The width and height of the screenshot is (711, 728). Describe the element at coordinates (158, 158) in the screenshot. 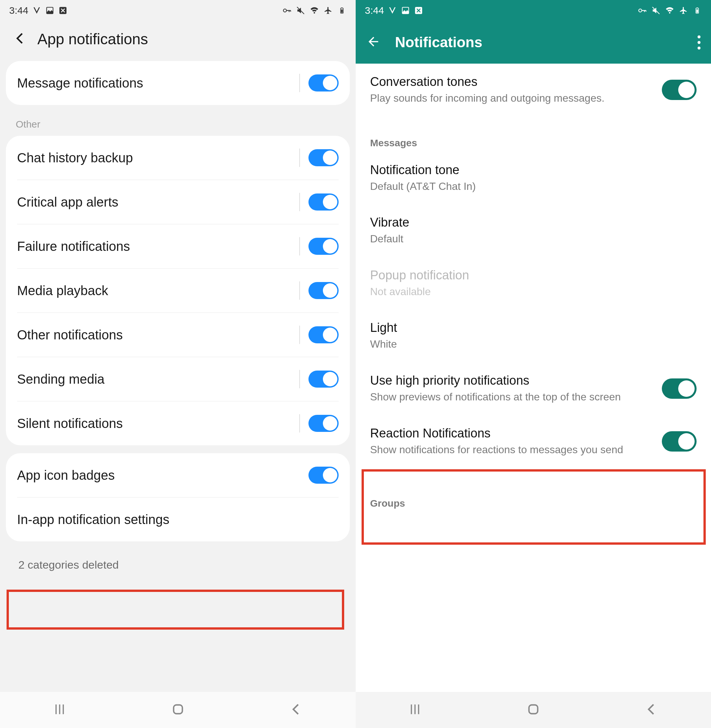

I see `row-label: Chat history backup` at that location.